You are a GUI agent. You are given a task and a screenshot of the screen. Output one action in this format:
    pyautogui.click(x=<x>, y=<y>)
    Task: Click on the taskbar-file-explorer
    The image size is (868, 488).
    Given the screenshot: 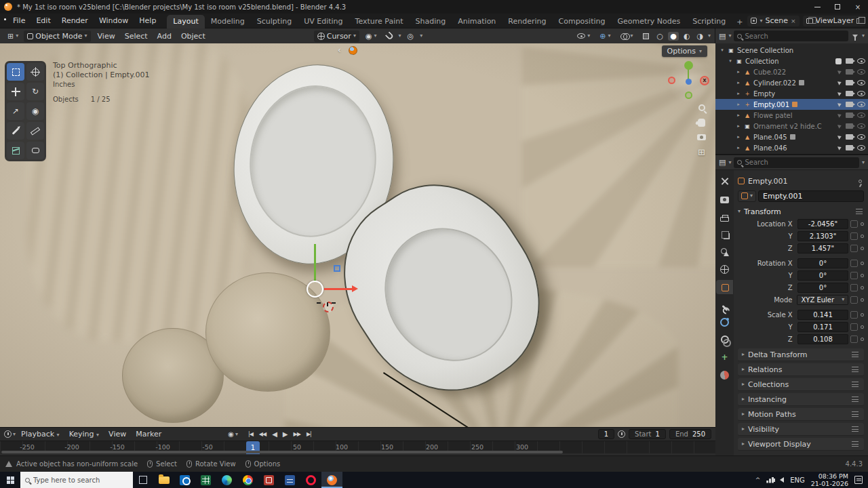 What is the action you would take?
    pyautogui.click(x=164, y=480)
    